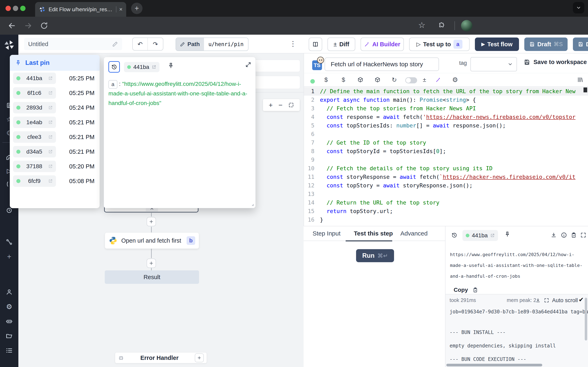 Image resolution: width=588 pixels, height=367 pixels. I want to click on result-node: Result, so click(152, 277).